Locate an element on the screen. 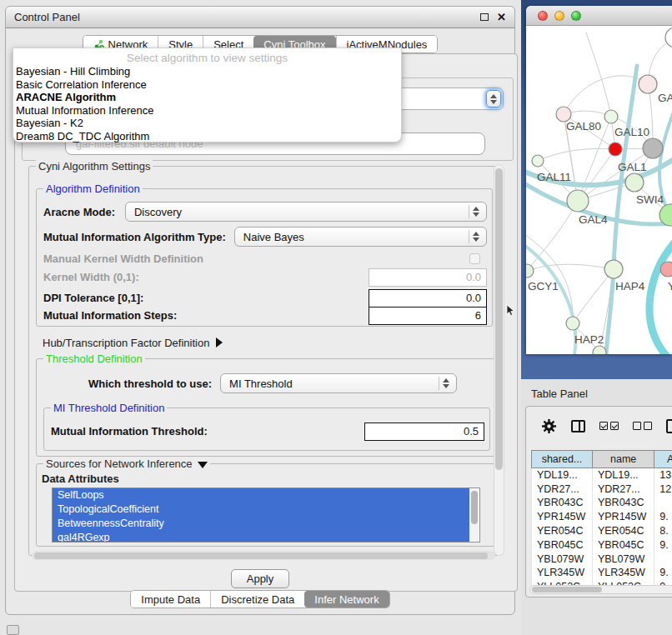 The width and height of the screenshot is (672, 635). popup-item-basic-correlation-inference: Basic Correlation Inference is located at coordinates (207, 85).